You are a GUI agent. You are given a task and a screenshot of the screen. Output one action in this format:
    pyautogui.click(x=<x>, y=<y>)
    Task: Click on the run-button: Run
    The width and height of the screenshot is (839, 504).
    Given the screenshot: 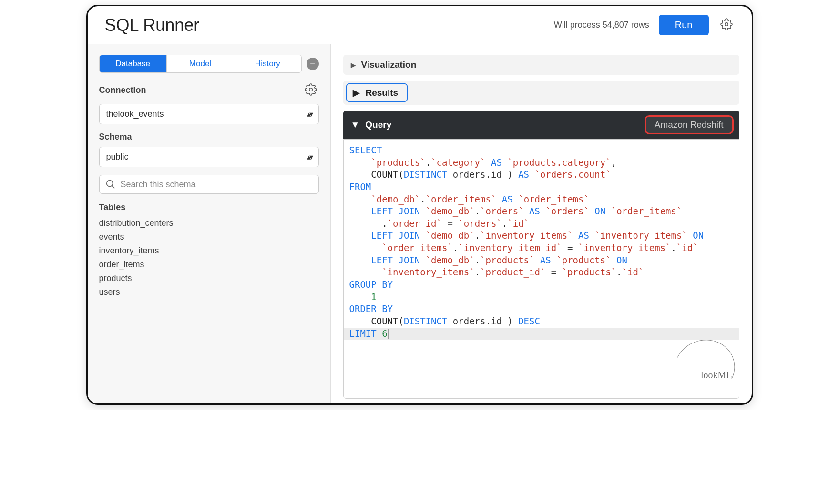 What is the action you would take?
    pyautogui.click(x=684, y=25)
    